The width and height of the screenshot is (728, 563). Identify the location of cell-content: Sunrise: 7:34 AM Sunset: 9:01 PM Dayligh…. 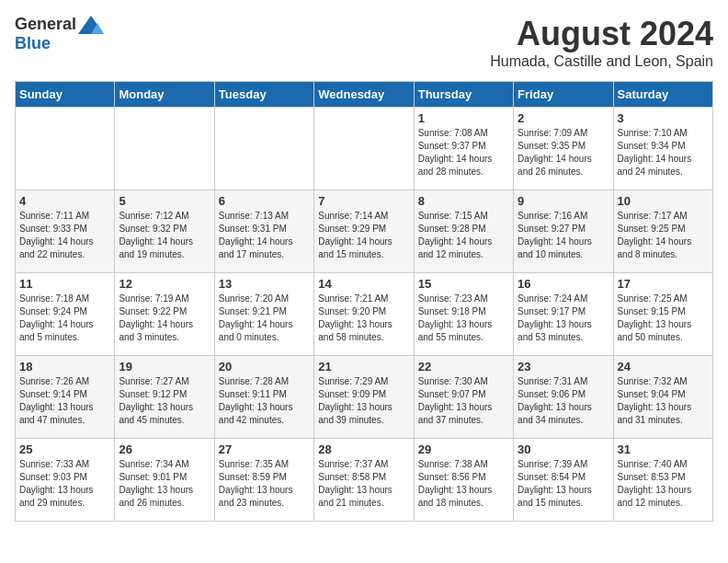
(164, 484).